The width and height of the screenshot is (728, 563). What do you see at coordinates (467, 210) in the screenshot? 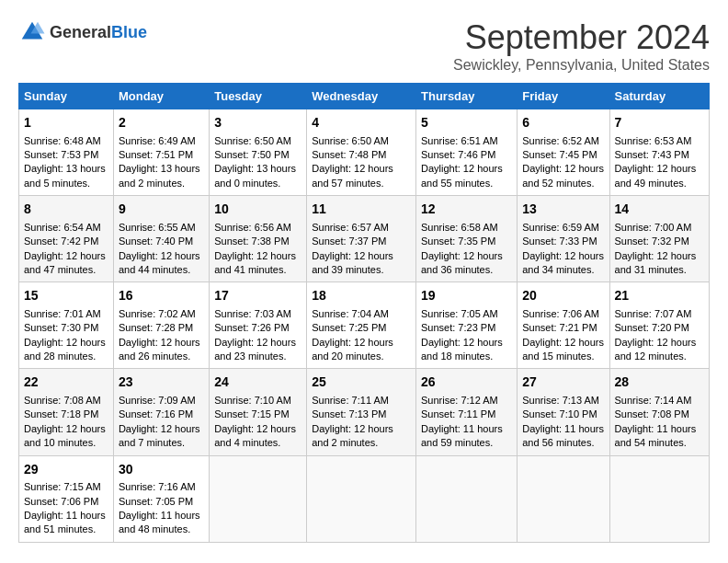
I see `day-number: 12` at bounding box center [467, 210].